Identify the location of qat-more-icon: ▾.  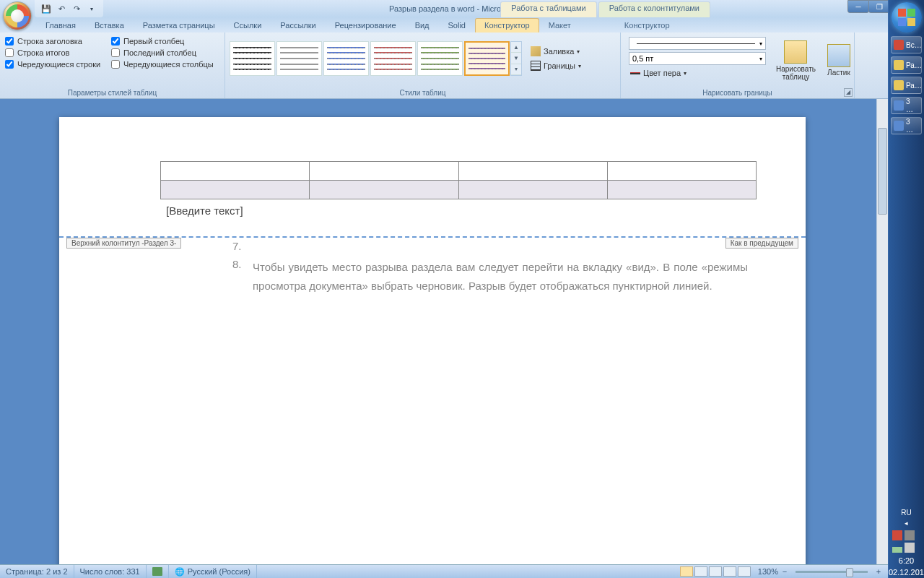
(92, 9).